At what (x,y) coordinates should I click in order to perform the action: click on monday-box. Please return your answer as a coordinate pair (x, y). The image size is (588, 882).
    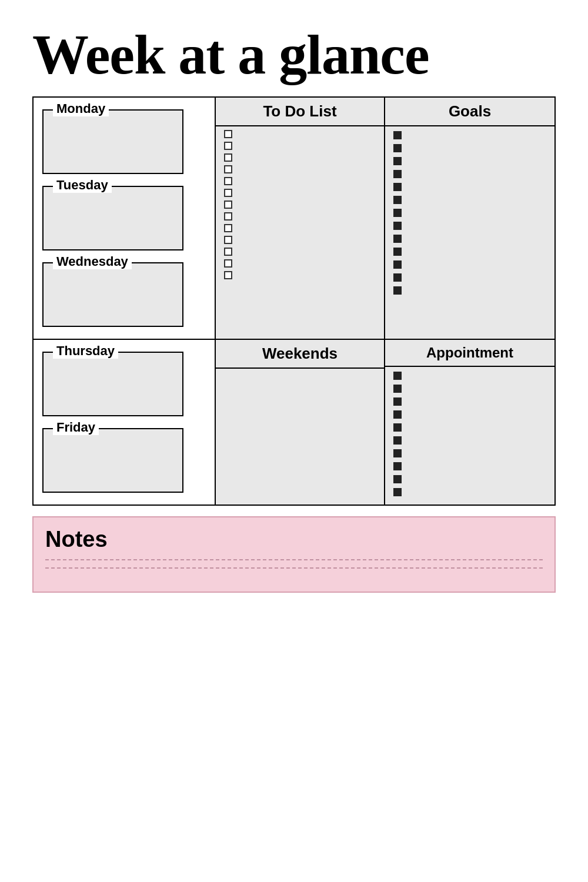
    Looking at the image, I should click on (113, 142).